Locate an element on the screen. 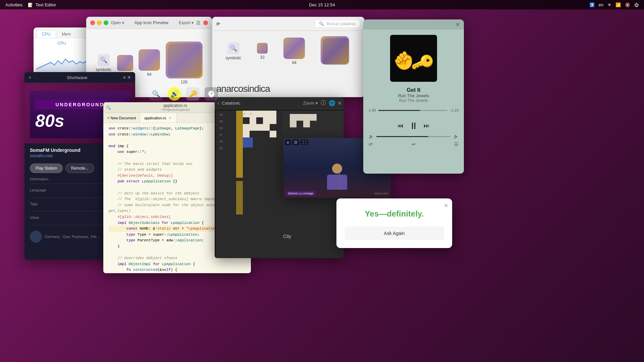  zoom-button: Zoom ▾ is located at coordinates (311, 103).